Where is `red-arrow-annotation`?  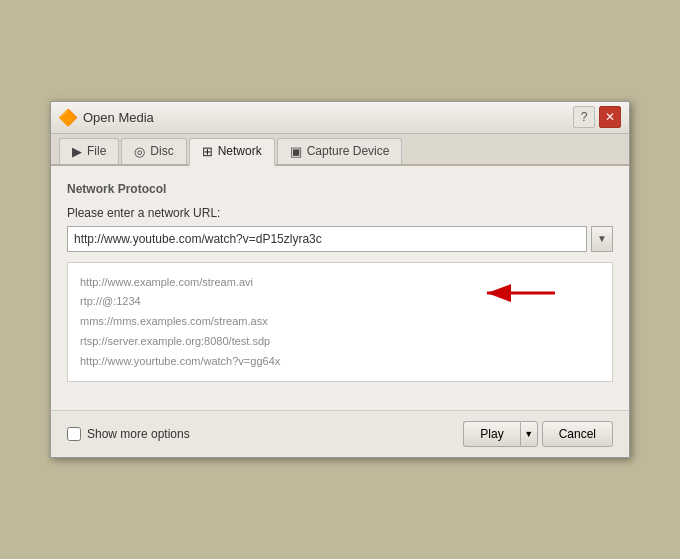
red-arrow-annotation is located at coordinates (517, 294).